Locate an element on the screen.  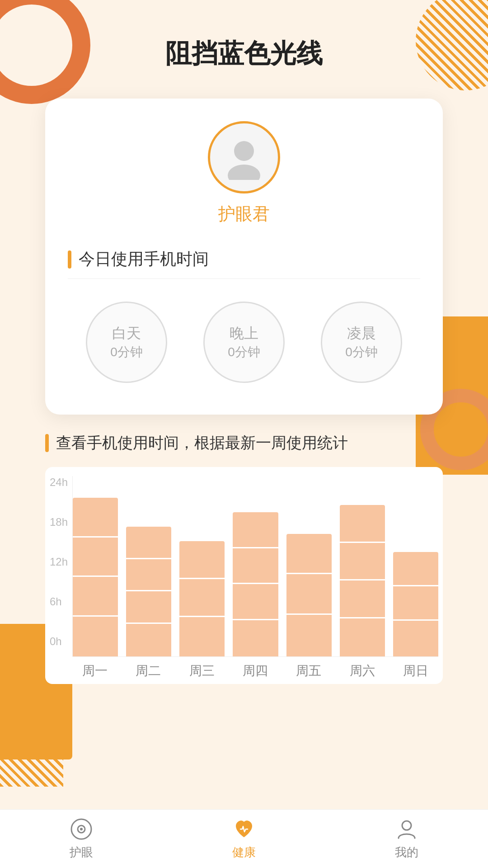
avatar-name: 护眼君 is located at coordinates (244, 214).